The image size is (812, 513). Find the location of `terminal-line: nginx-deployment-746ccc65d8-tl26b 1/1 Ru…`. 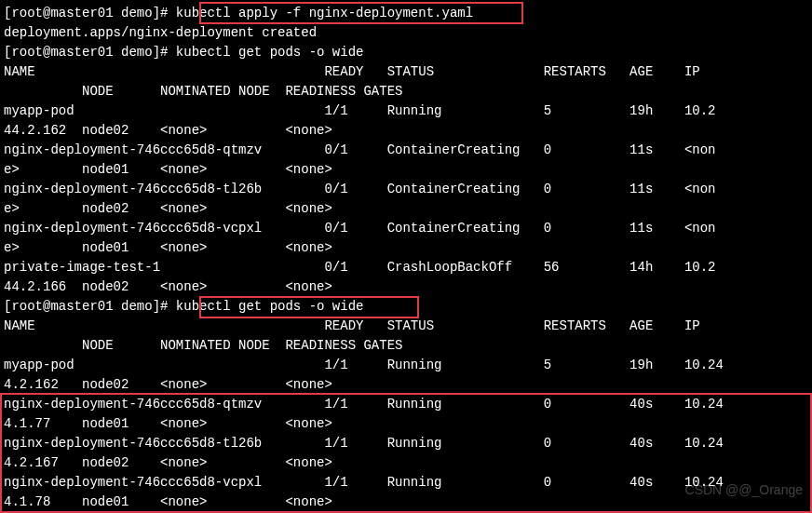

terminal-line: nginx-deployment-746ccc65d8-tl26b 1/1 Ru… is located at coordinates (406, 443).